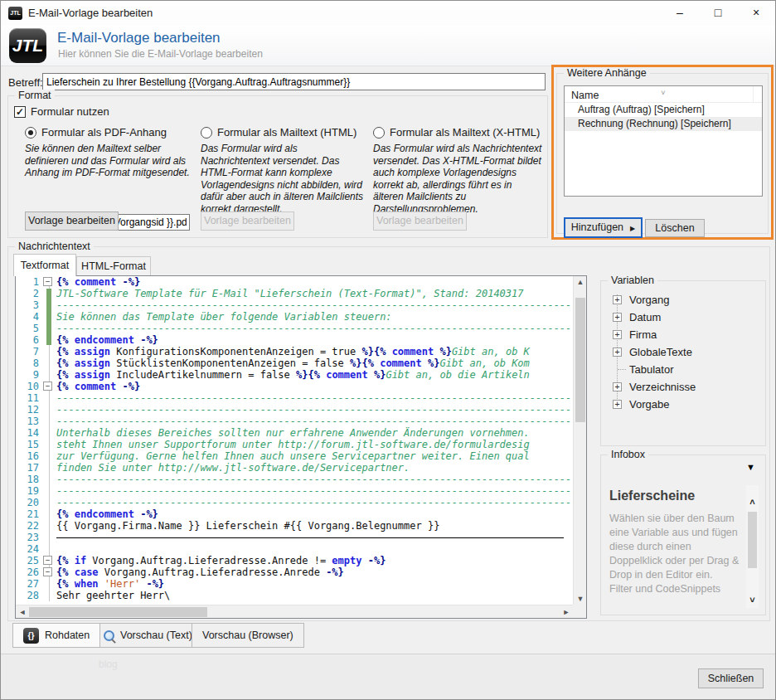 Image resolution: width=776 pixels, height=700 pixels. I want to click on tree-item-label: Vorgang, so click(649, 300).